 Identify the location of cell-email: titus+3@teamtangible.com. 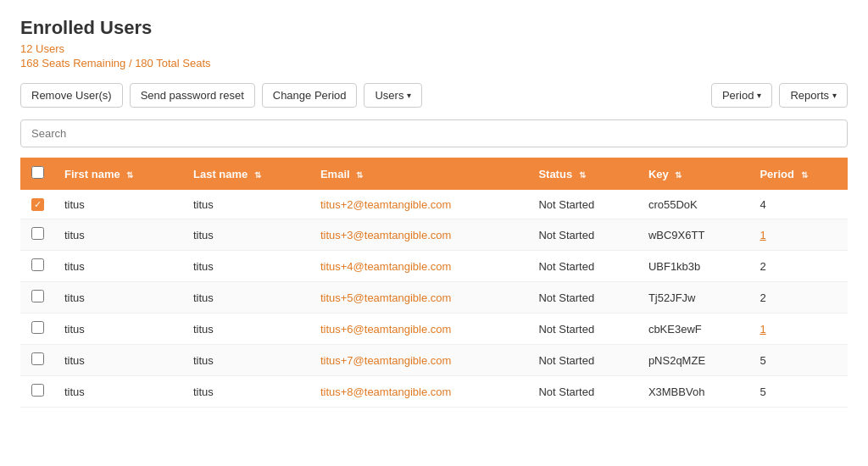
(419, 236).